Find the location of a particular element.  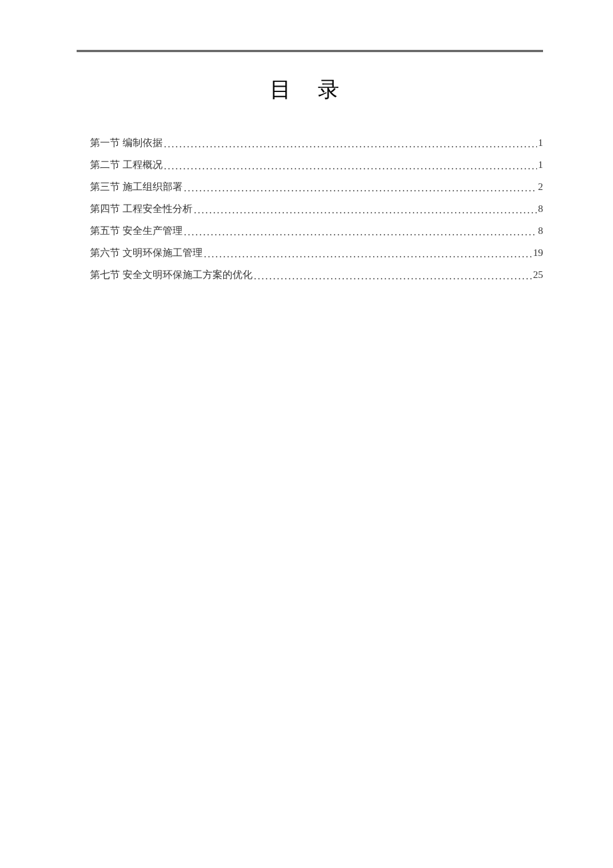

toc-entry-title: 工程概况 is located at coordinates (143, 165).